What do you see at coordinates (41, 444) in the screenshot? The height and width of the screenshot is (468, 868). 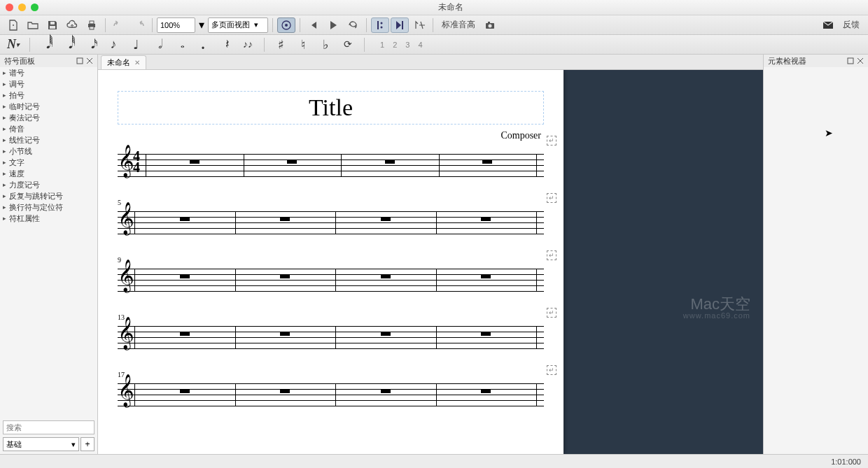 I see `palette-workspace-select: 基础▾` at bounding box center [41, 444].